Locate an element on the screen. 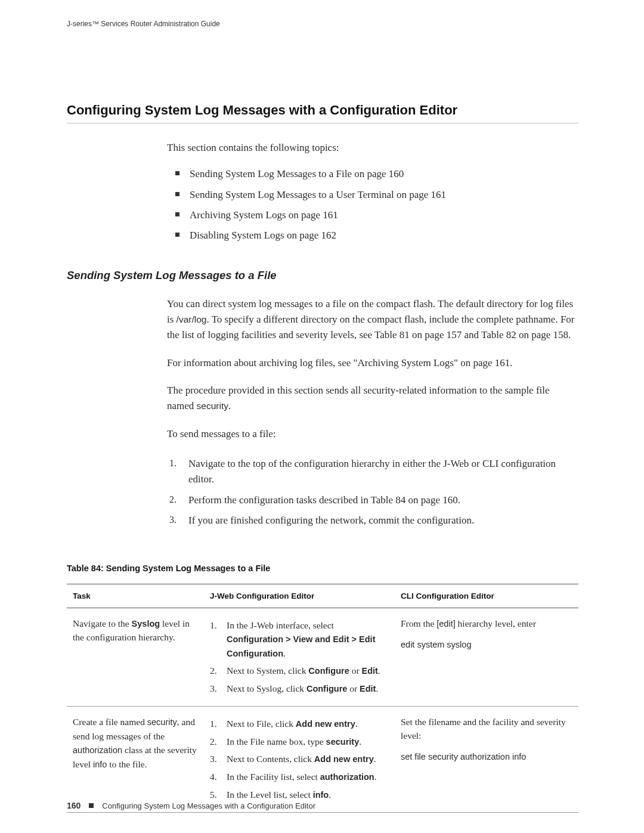 The image size is (644, 833). paragraph: You can direct system log messages to a … is located at coordinates (373, 320).